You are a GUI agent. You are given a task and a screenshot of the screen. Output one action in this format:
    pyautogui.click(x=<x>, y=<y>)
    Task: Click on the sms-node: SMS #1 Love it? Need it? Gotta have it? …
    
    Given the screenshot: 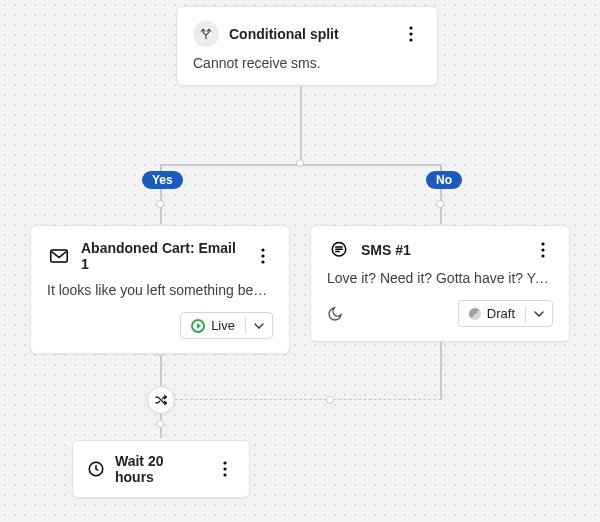 What is the action you would take?
    pyautogui.click(x=440, y=284)
    